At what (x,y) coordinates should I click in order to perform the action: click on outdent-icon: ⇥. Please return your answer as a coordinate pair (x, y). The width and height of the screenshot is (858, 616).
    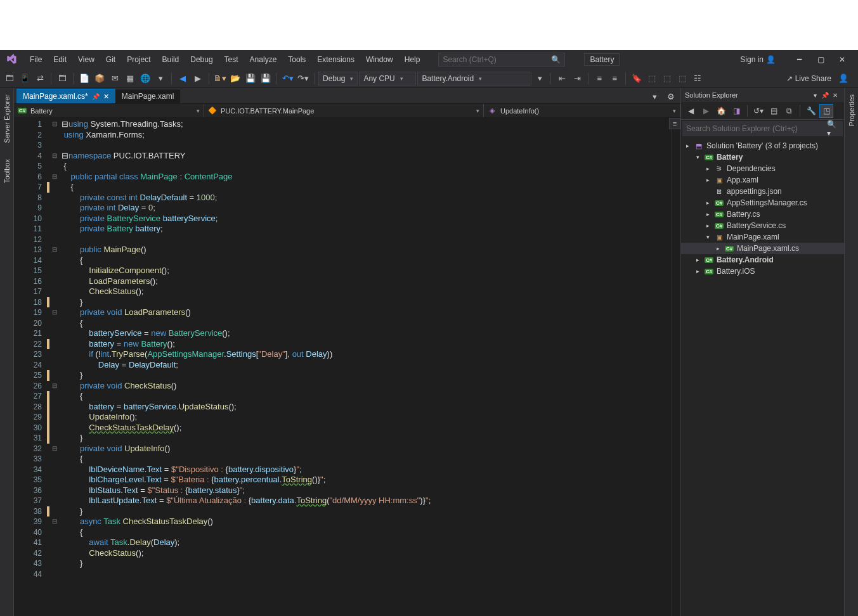
    Looking at the image, I should click on (577, 79).